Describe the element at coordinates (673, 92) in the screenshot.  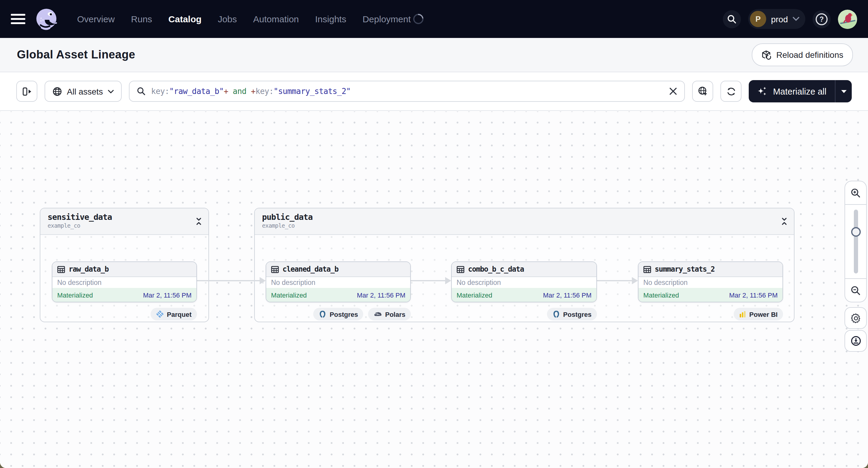
I see `clear-search-button` at that location.